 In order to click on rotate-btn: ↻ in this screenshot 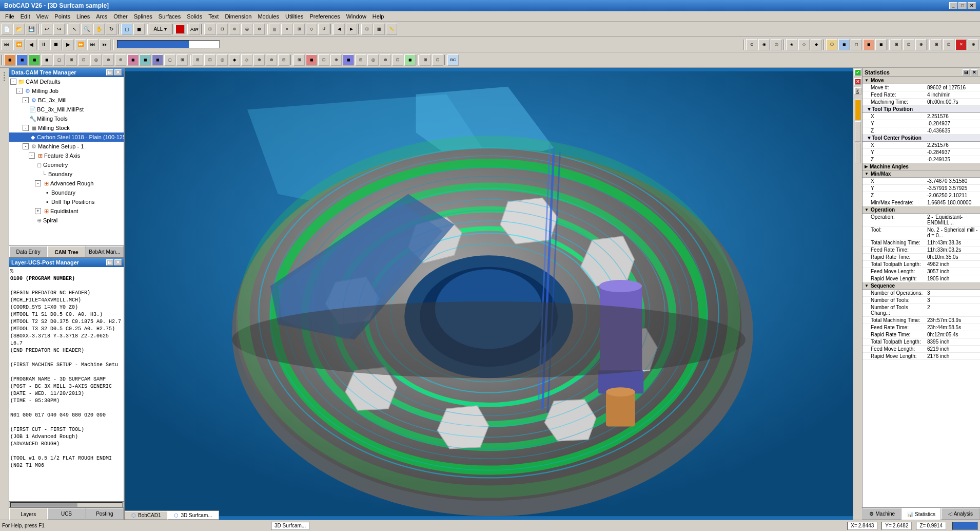, I will do `click(111, 29)`.